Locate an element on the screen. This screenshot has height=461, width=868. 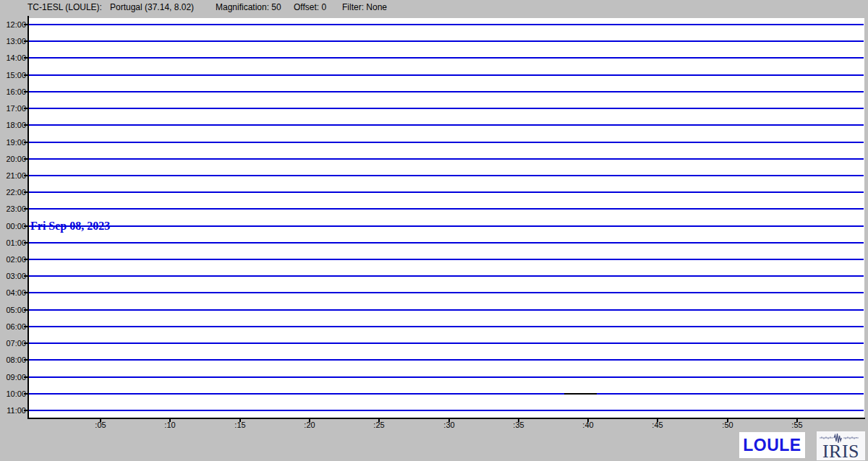
hour-label: 08:00 is located at coordinates (13, 360).